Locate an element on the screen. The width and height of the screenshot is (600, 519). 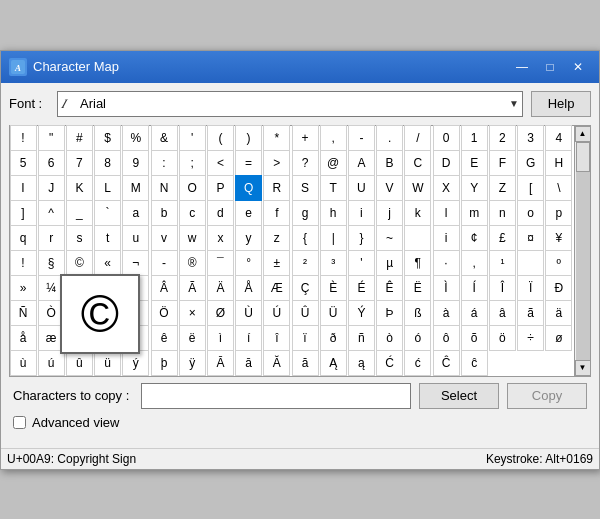
char-cell: Ý is located at coordinates (362, 313).